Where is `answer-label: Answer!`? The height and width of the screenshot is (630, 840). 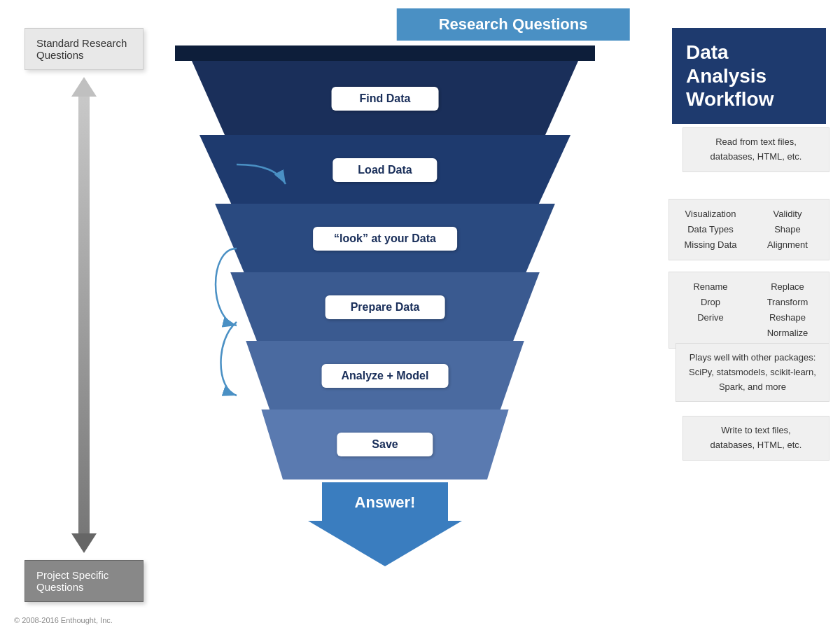
answer-label: Answer! is located at coordinates (385, 503).